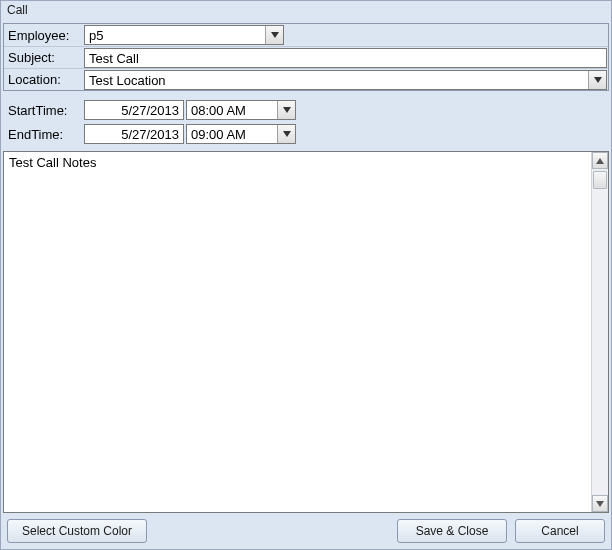 The image size is (612, 550). I want to click on label-start-time: StartTime:, so click(44, 110).